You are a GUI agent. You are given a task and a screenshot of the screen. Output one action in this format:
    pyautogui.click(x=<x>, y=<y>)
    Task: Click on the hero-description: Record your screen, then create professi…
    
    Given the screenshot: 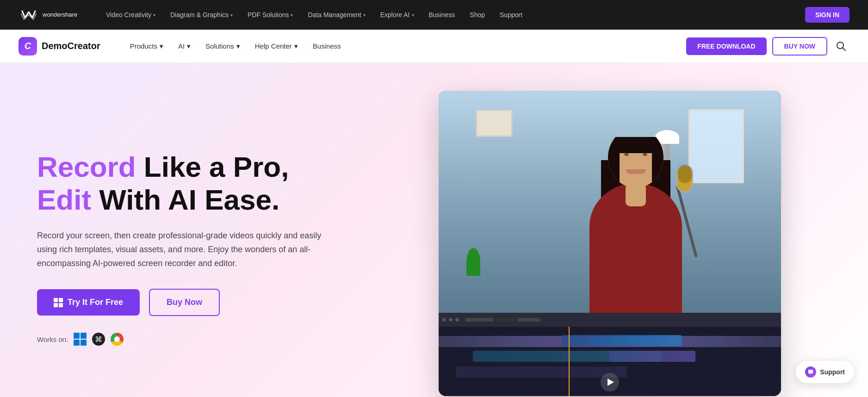 What is the action you would take?
    pyautogui.click(x=180, y=250)
    